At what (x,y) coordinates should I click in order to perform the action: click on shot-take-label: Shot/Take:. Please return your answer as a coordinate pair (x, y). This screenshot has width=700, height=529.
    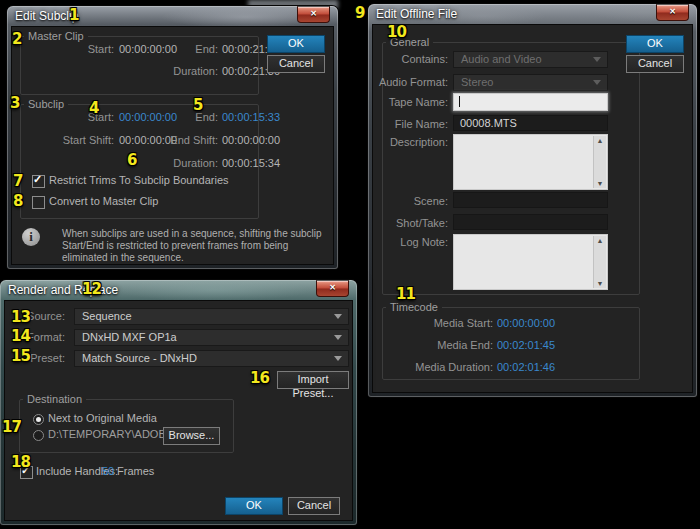
    Looking at the image, I should click on (410, 223).